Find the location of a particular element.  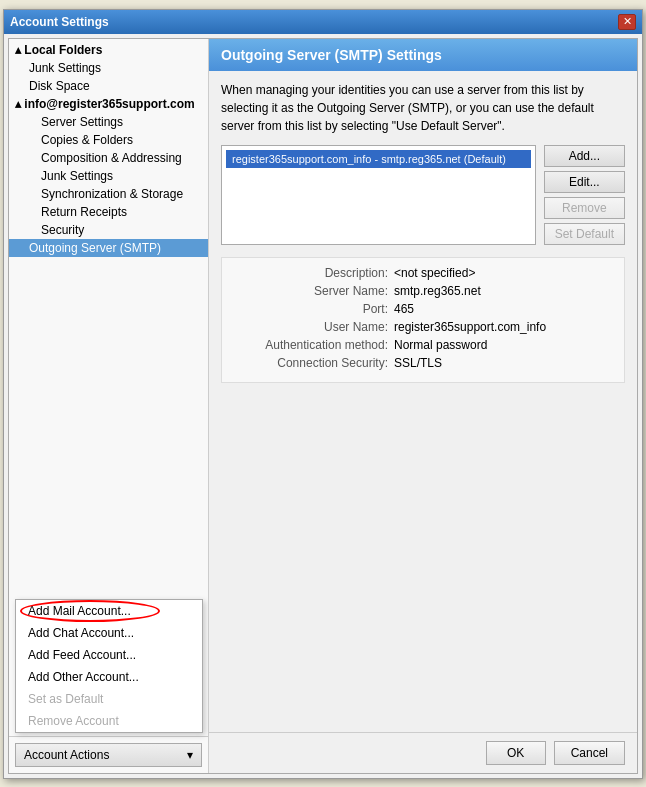

user-name-label: User Name: is located at coordinates (314, 327).